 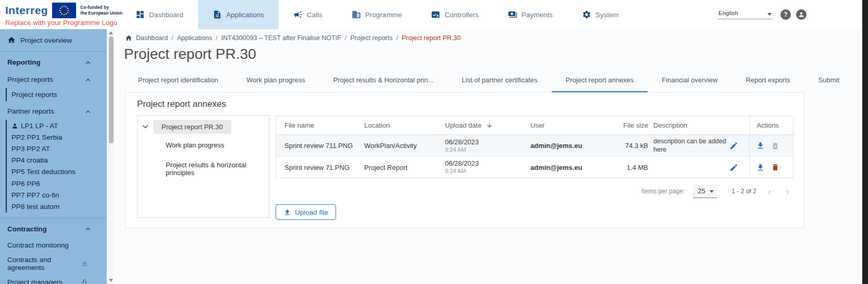 I want to click on tree-node-work-plan: Work plan progress, so click(x=195, y=145).